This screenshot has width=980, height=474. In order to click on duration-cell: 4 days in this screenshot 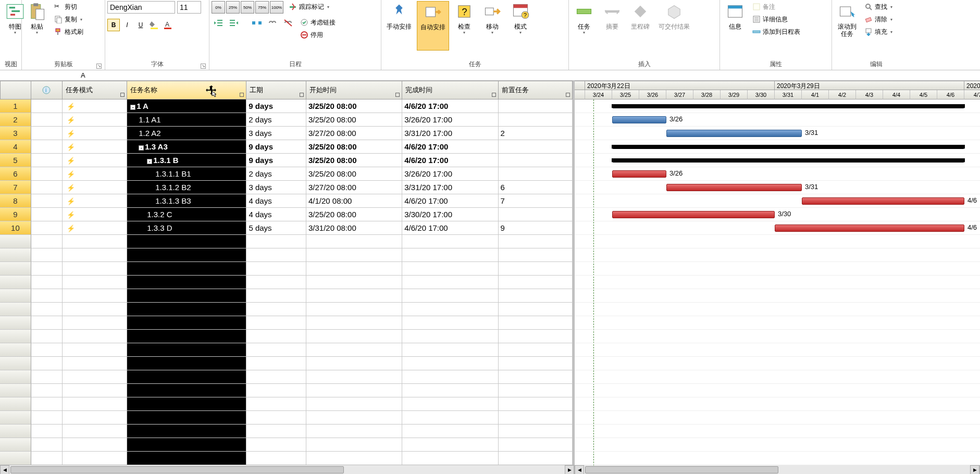, I will do `click(276, 215)`.